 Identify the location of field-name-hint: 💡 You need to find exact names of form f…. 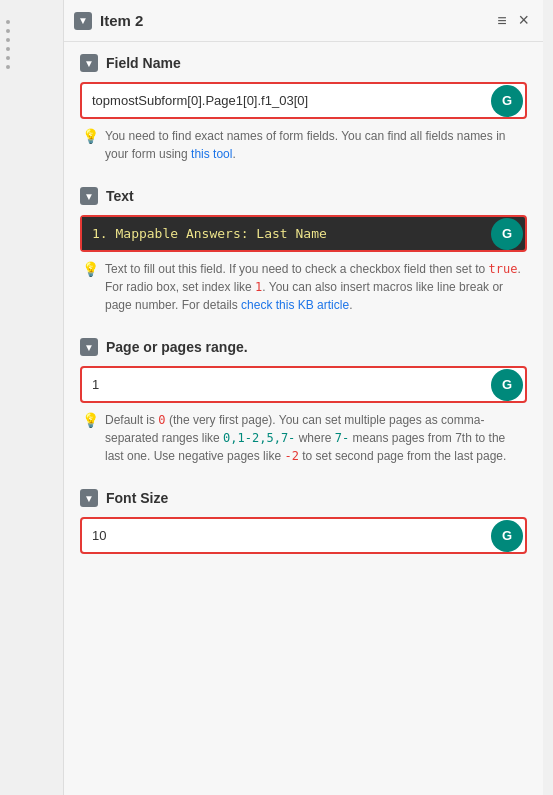
(304, 145).